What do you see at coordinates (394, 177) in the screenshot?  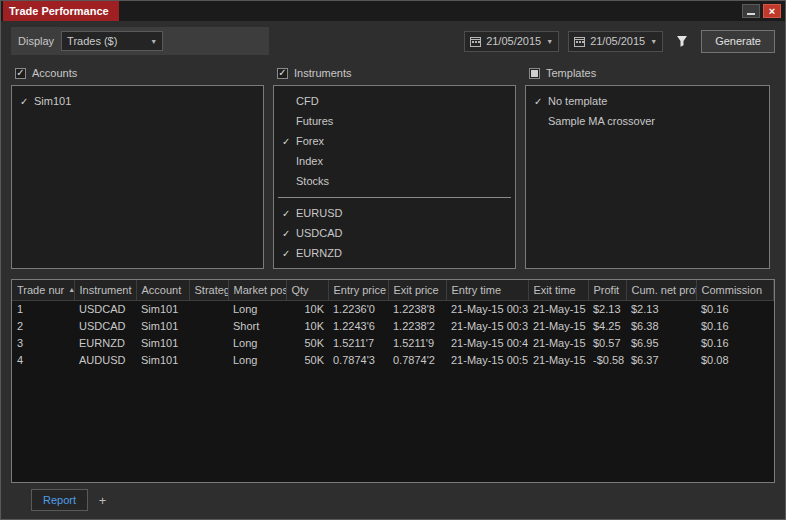 I see `instruments-box: CFDFutures✓ForexIndexStocks ✓EURUSD✓USDC…` at bounding box center [394, 177].